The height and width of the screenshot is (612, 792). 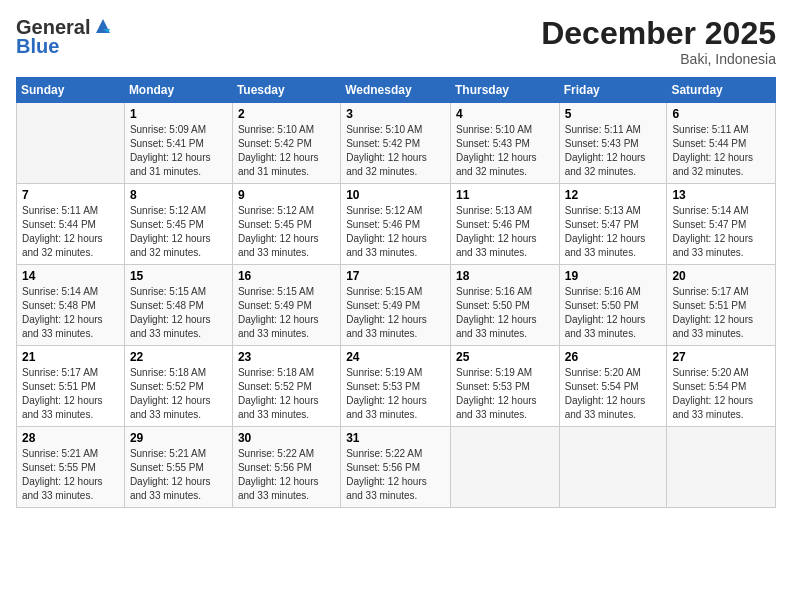 What do you see at coordinates (178, 195) in the screenshot?
I see `day-number: 8` at bounding box center [178, 195].